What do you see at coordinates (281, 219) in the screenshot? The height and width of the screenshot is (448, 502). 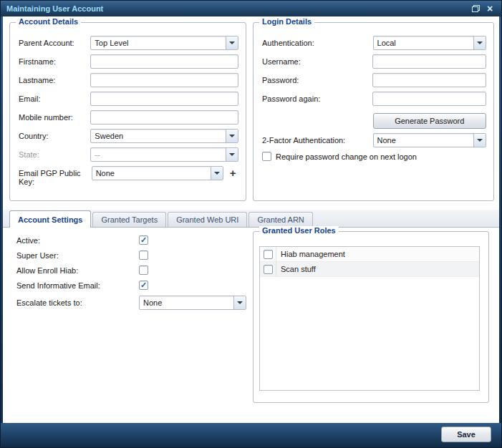 I see `tab-granted-arn: Granted ARN` at bounding box center [281, 219].